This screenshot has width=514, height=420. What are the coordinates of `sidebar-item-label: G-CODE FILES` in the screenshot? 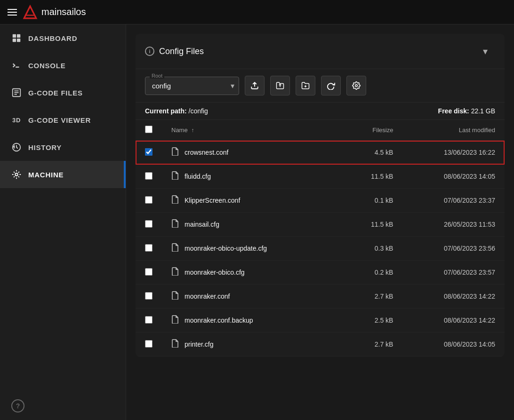 It's located at (56, 93).